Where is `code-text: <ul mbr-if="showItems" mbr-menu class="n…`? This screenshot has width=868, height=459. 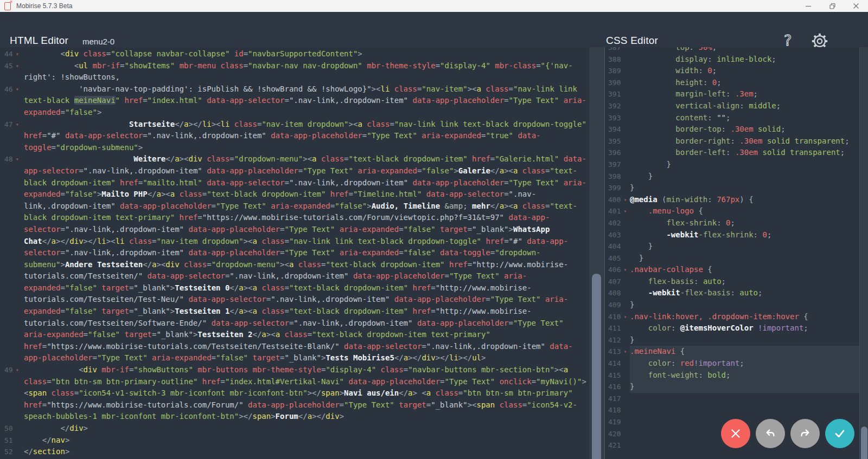 code-text: <ul mbr-if="showItems" mbr-menu class="n… is located at coordinates (307, 72).